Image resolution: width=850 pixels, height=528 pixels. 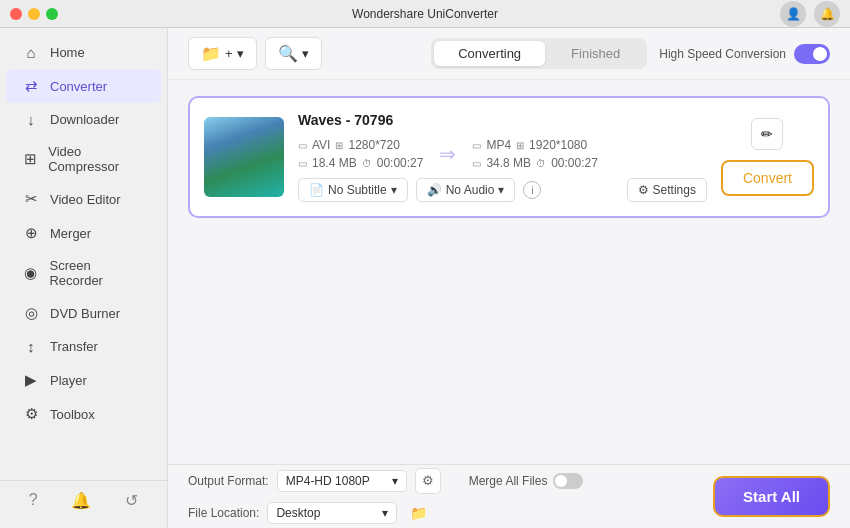 I want to click on source-res-icon: ⊞, so click(x=339, y=146).